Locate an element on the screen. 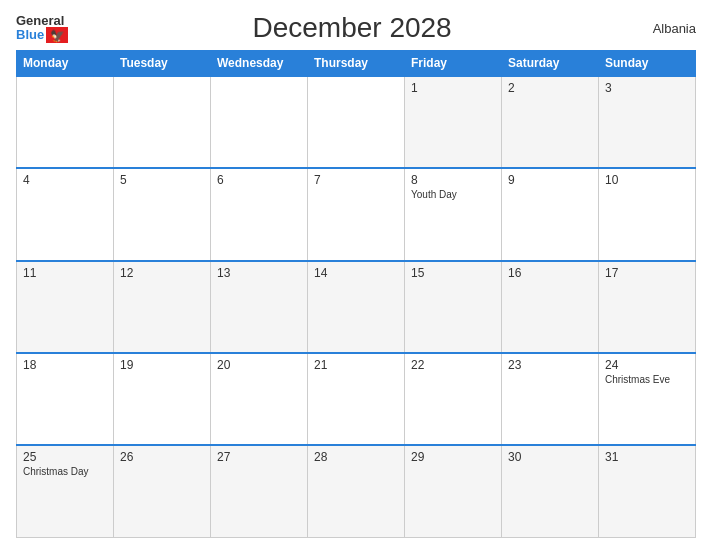  day-number: 10 is located at coordinates (647, 180).